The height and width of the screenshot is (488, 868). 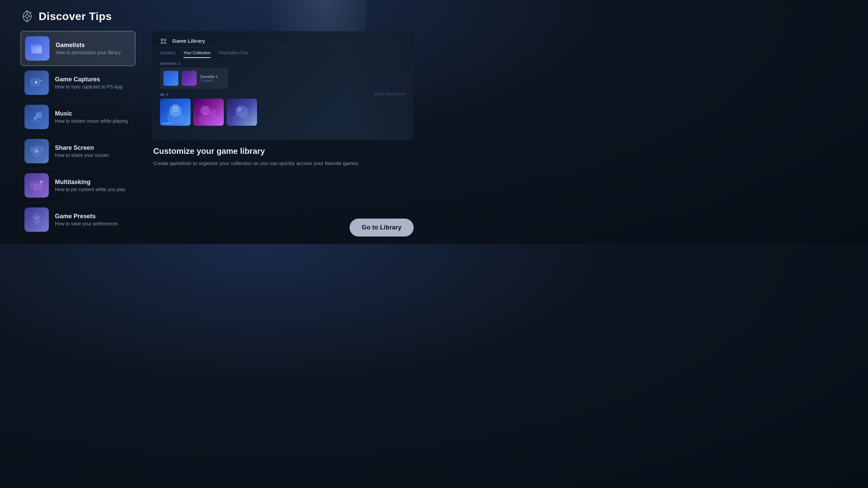 I want to click on tip-text-gamelists: Gamelists How to personalize your librar…, so click(x=88, y=48).